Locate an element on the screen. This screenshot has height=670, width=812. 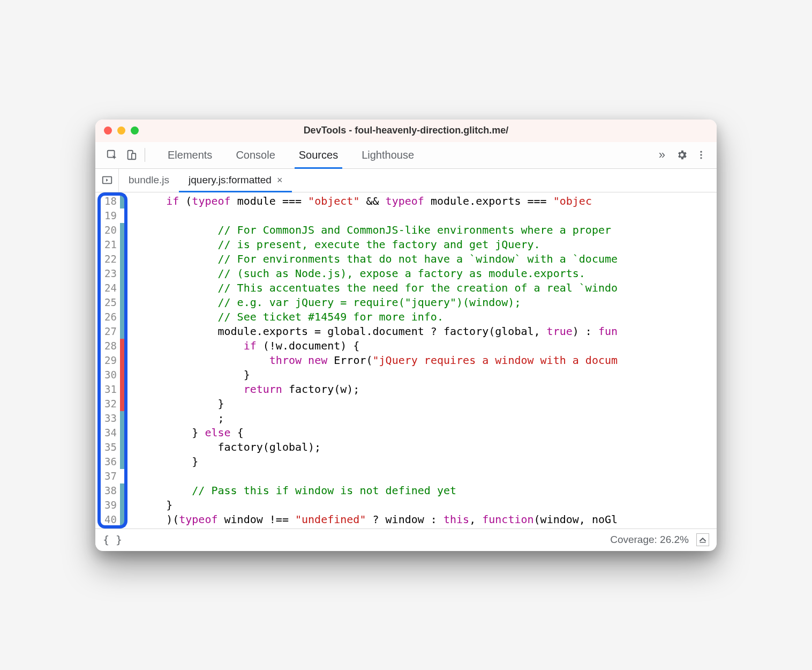
code-line: if (!w.document) { is located at coordinates (428, 346).